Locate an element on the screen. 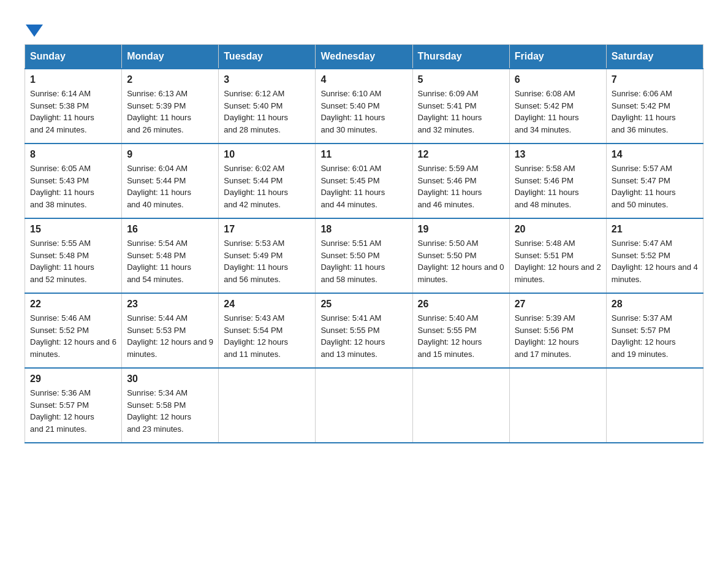 This screenshot has height=563, width=728. day-number: 20 is located at coordinates (558, 229).